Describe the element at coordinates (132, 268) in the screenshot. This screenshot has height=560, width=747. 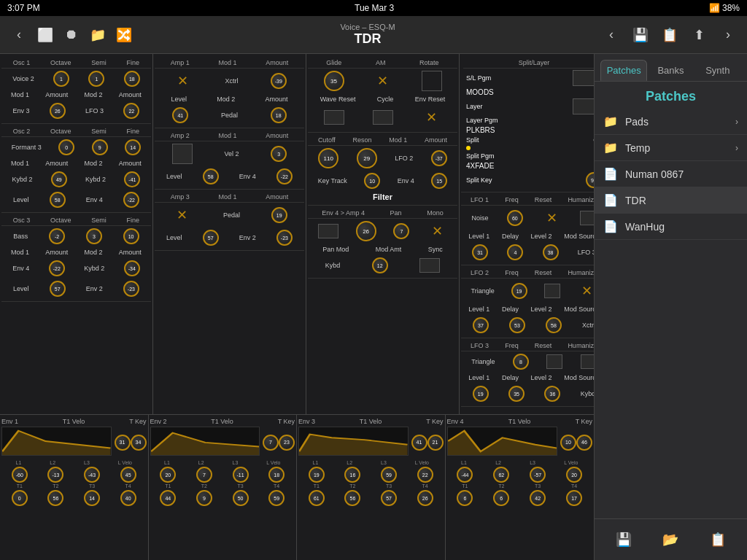
I see `osc3-mod2-knob: -34` at that location.